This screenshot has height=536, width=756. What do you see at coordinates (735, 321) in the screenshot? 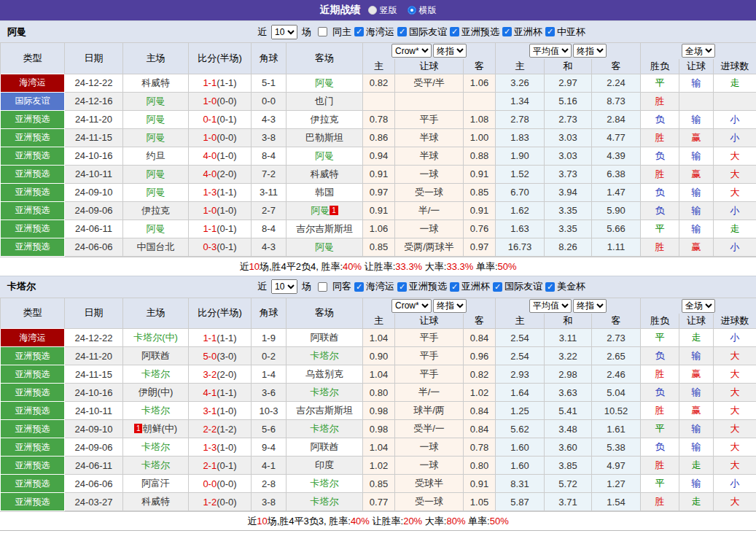
I see `sub-column-header: 进球数` at bounding box center [735, 321].